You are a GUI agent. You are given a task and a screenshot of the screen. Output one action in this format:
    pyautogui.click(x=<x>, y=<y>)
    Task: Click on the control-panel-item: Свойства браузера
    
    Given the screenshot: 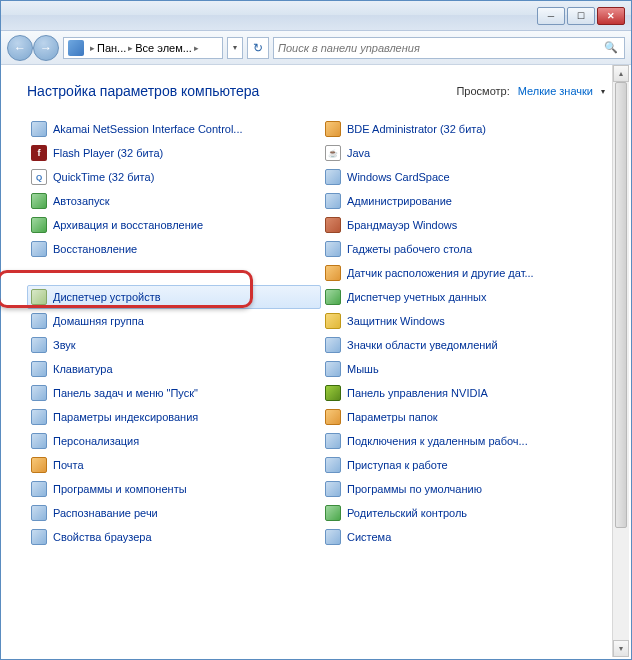 What is the action you would take?
    pyautogui.click(x=174, y=537)
    